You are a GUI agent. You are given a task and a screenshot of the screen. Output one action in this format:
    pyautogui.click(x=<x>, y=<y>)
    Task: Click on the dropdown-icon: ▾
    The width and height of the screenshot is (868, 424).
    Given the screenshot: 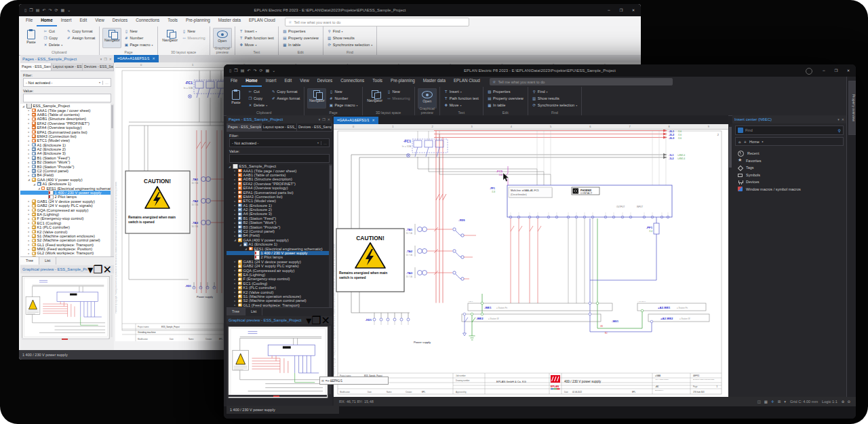 What is the action you would take?
    pyautogui.click(x=102, y=59)
    